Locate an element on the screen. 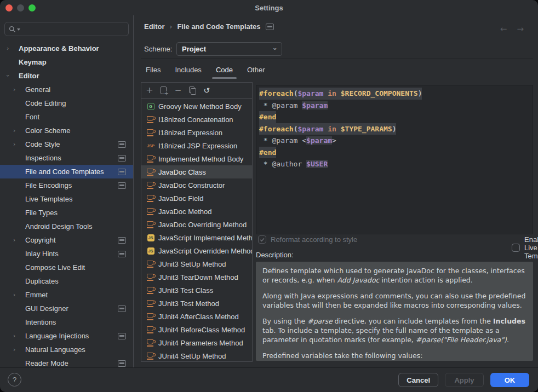 The width and height of the screenshot is (538, 392). code-line: #foreach($param in $RECORD_COMPONENTS) is located at coordinates (396, 94).